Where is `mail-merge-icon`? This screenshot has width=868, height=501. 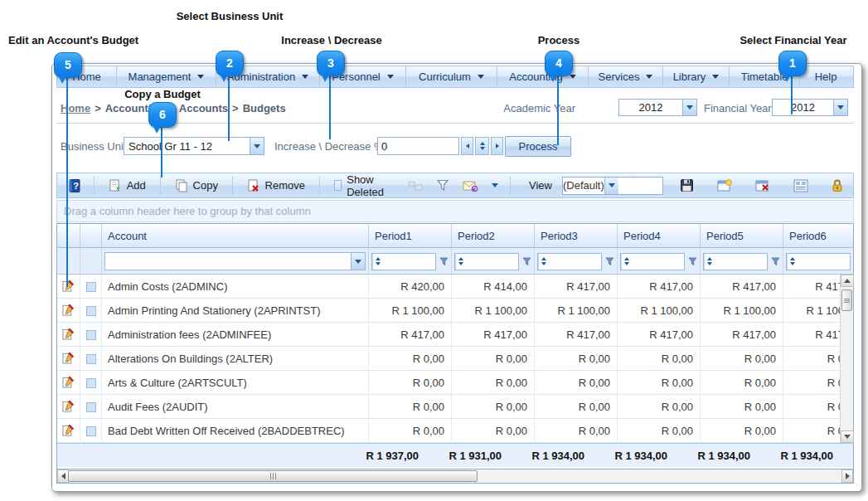
mail-merge-icon is located at coordinates (471, 186).